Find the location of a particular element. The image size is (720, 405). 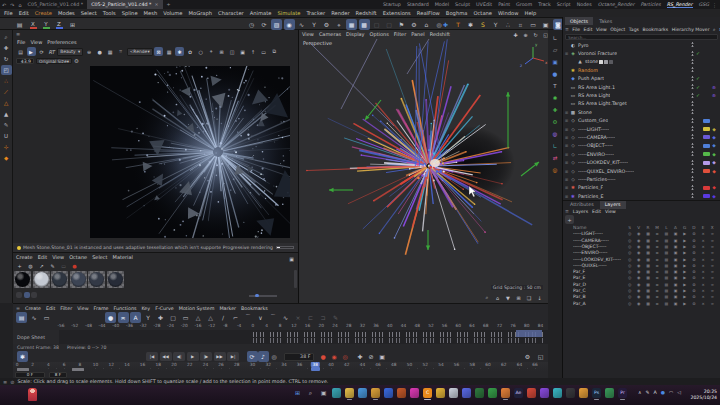

layer-row: Par_F◎◉▦≡▤▣▶⚙×∞ is located at coordinates (642, 272).